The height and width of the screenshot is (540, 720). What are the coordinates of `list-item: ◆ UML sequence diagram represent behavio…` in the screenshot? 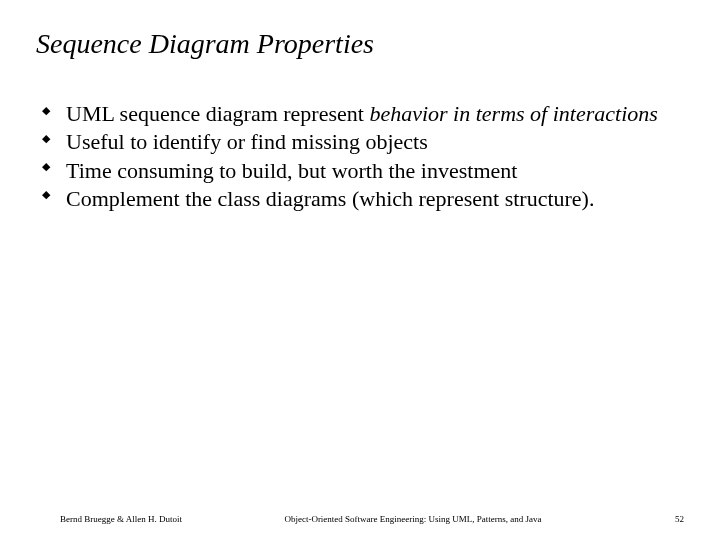 It's located at (363, 114).